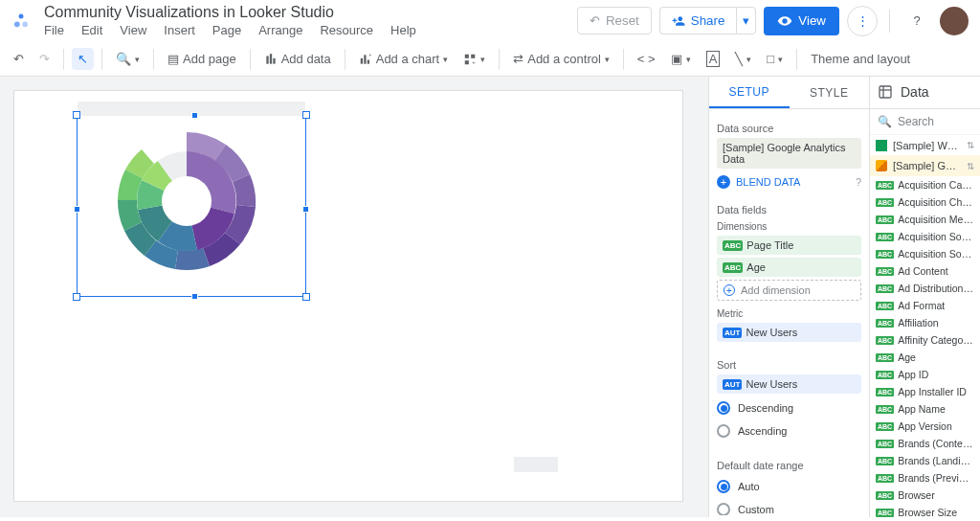  I want to click on menu-page: Page, so click(227, 31).